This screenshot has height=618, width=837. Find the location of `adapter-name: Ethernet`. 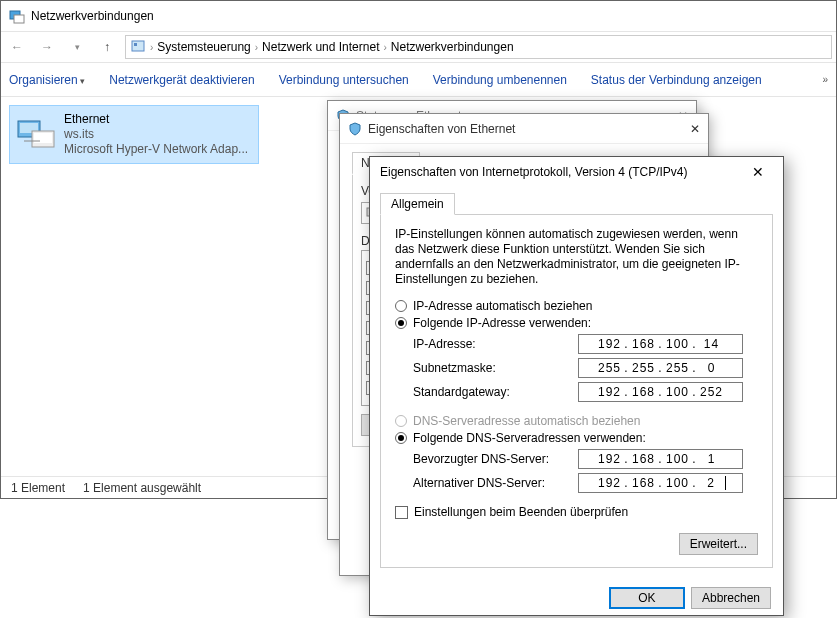

adapter-name: Ethernet is located at coordinates (156, 120).